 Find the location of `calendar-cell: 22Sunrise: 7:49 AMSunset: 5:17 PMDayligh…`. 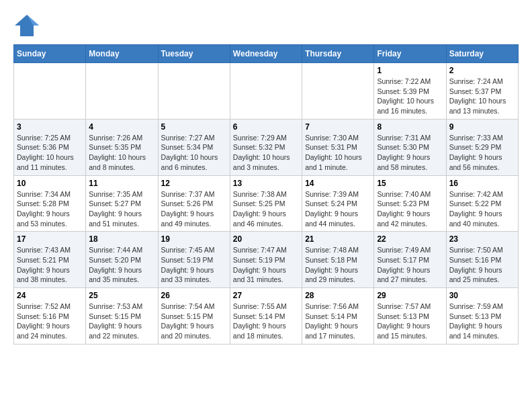

calendar-cell: 22Sunrise: 7:49 AMSunset: 5:17 PMDayligh… is located at coordinates (410, 260).